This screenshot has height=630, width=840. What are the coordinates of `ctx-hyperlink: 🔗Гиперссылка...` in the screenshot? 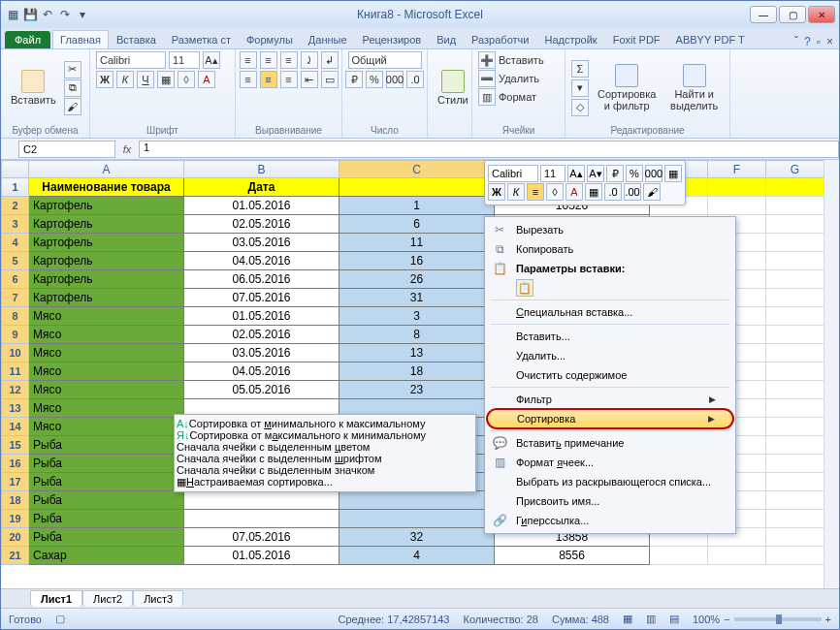 It's located at (610, 520).